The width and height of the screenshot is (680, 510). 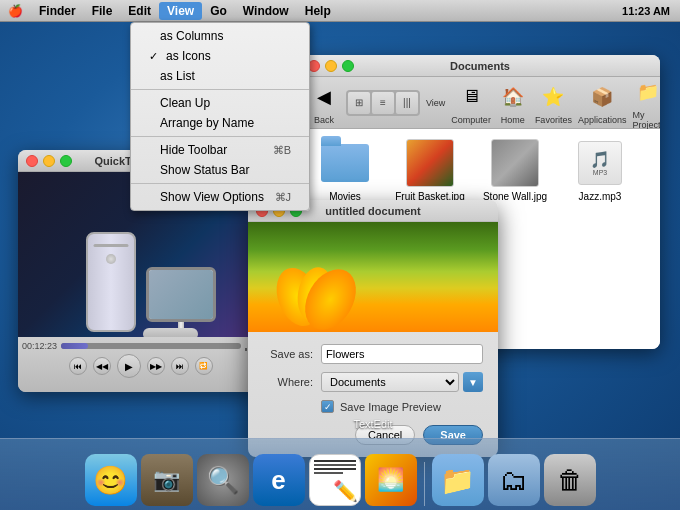 I want to click on dock-item-textedit: ✏️, so click(x=335, y=480).